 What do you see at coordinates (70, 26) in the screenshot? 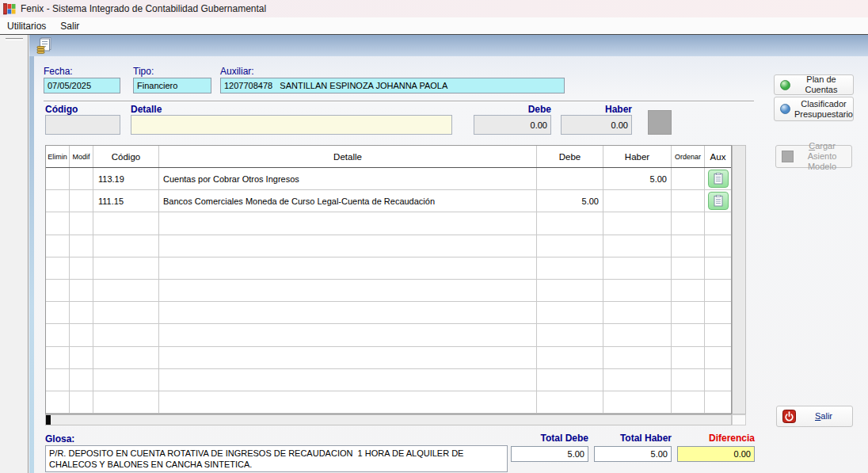
I see `menu-salir: Salir` at bounding box center [70, 26].